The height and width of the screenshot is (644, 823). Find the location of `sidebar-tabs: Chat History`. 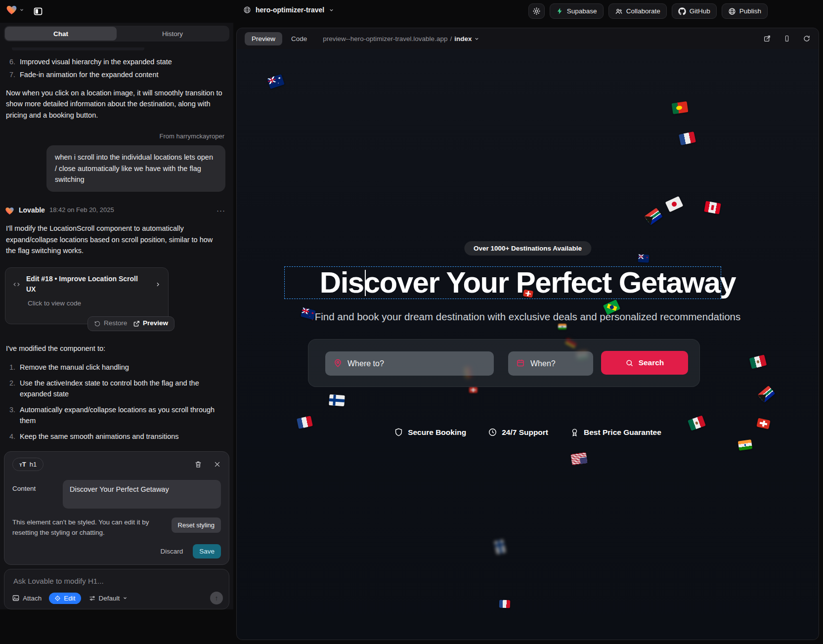

sidebar-tabs: Chat History is located at coordinates (117, 34).